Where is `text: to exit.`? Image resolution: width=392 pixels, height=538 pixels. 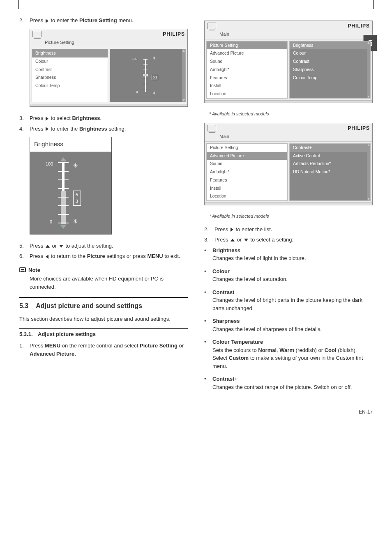 text: to exit. is located at coordinates (172, 256).